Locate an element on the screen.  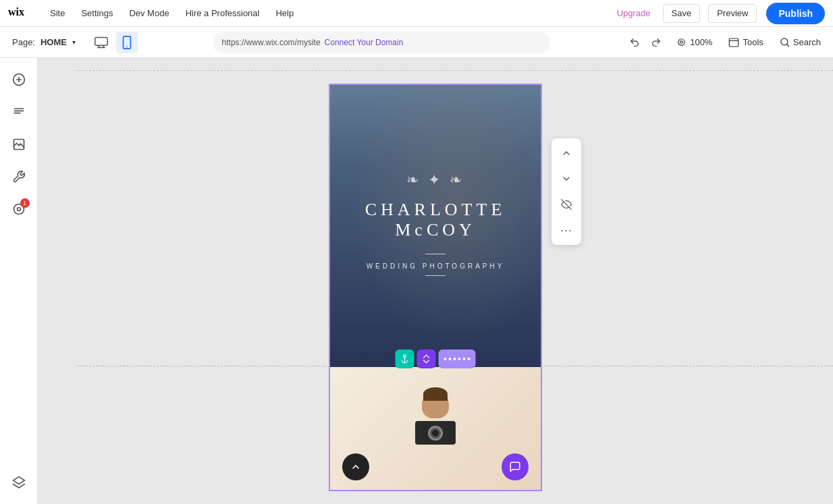
nav-publish-button: Publish is located at coordinates (795, 13).